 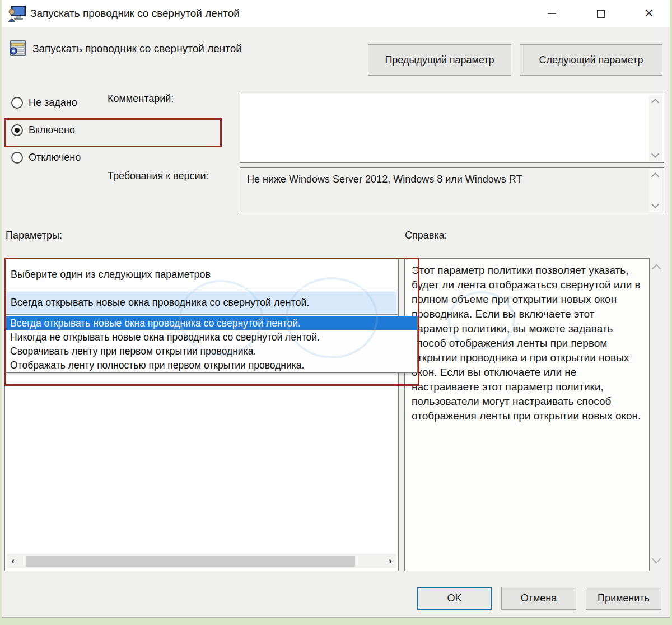 What do you see at coordinates (440, 60) in the screenshot?
I see `previous-setting-button: Предыдущий параметр` at bounding box center [440, 60].